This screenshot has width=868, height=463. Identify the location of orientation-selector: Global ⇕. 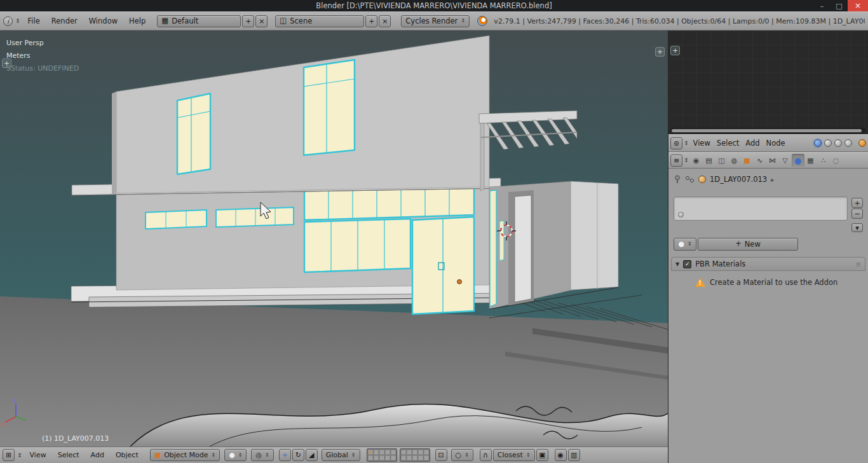
(341, 455).